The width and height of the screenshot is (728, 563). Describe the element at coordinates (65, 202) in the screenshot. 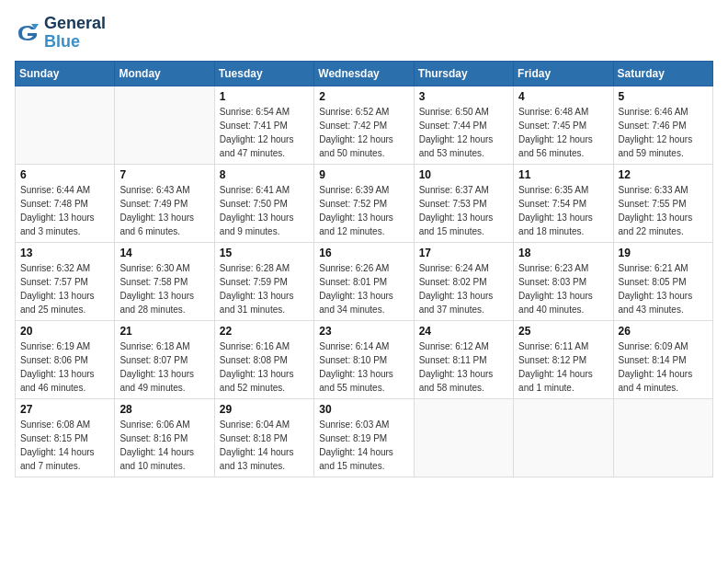

I see `calendar-cell: 6Sunrise: 6:44 AM Sunset: 7:48 PM Daylig…` at that location.